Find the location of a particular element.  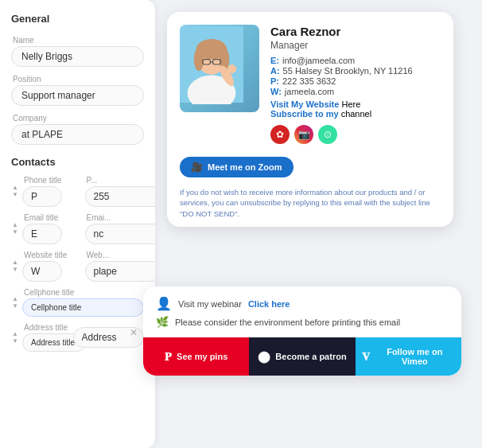

cellphone-row: ▲ ▼ Cellphone title is located at coordinates (78, 302).